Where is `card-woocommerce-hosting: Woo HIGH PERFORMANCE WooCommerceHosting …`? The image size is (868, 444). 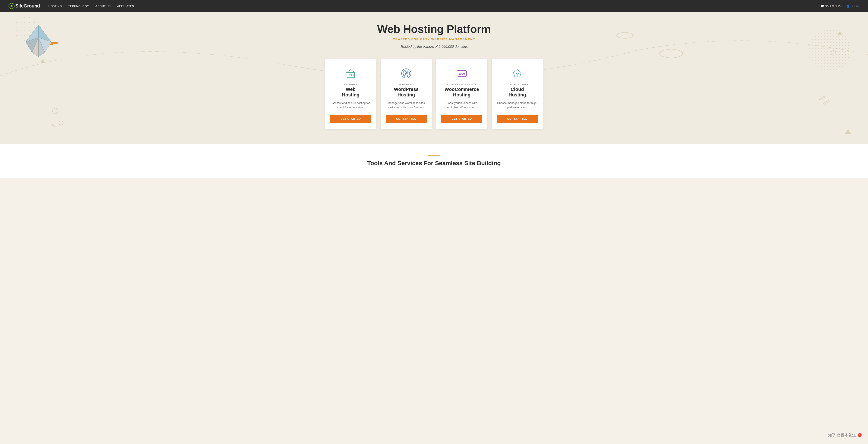
card-woocommerce-hosting: Woo HIGH PERFORMANCE WooCommerceHosting … is located at coordinates (462, 94).